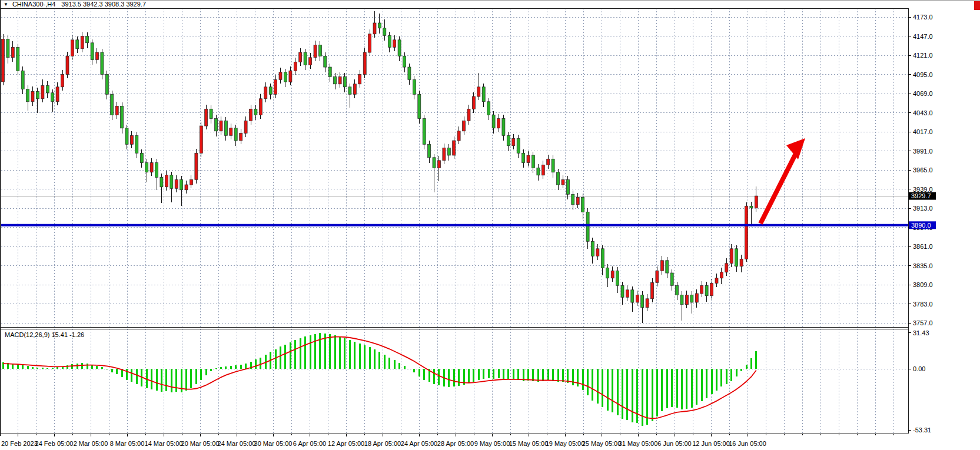  I want to click on symbol-period-label: CHINA300-,H4, so click(34, 4).